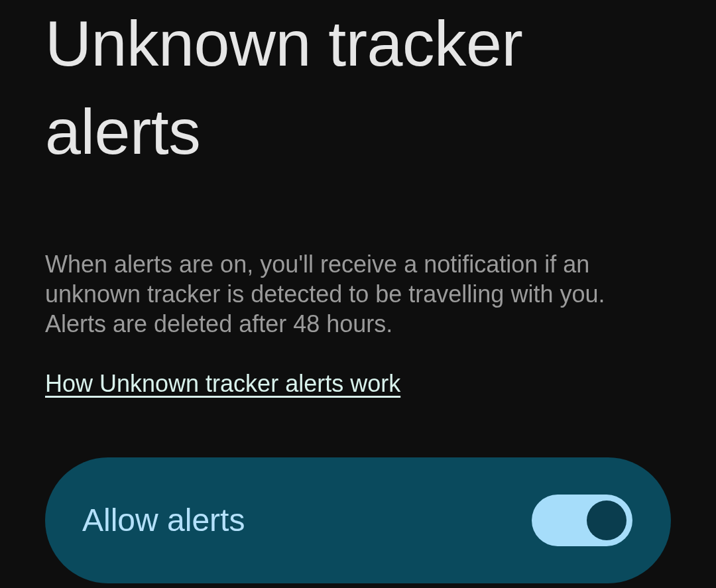  I want to click on page-description: When alerts are on, you'll receive a not…, so click(358, 294).